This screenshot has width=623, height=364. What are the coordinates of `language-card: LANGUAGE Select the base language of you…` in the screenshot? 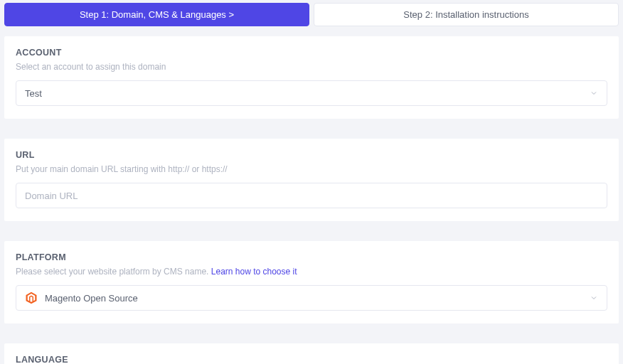 It's located at (312, 354).